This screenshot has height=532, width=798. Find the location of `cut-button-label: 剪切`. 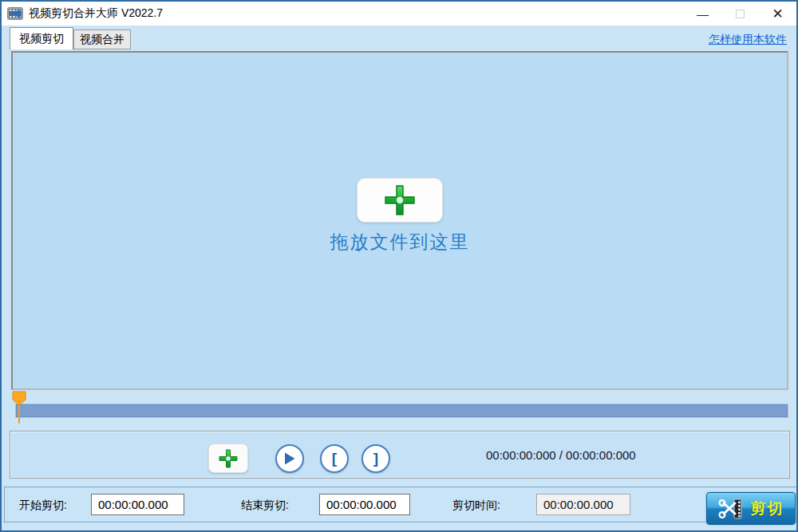

cut-button-label: 剪切 is located at coordinates (768, 509).